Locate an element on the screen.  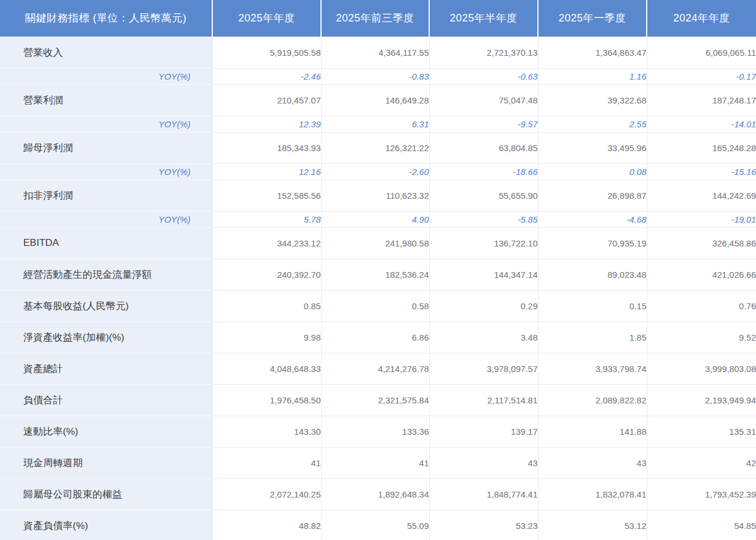
metric-label: 資產總計 is located at coordinates (106, 369).